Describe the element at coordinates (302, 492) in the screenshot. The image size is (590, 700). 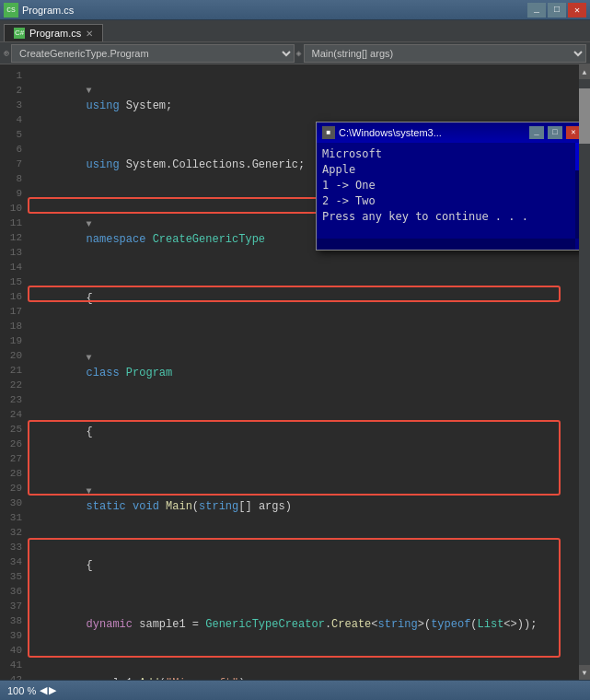
I see `code-line-8: ▼ static void Main(string[] args)` at that location.